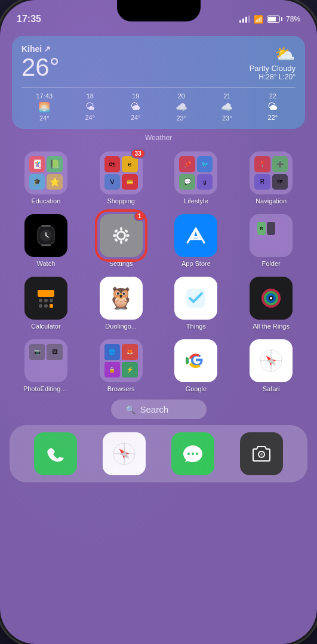  I want to click on forecast-time-5: 22, so click(273, 96).